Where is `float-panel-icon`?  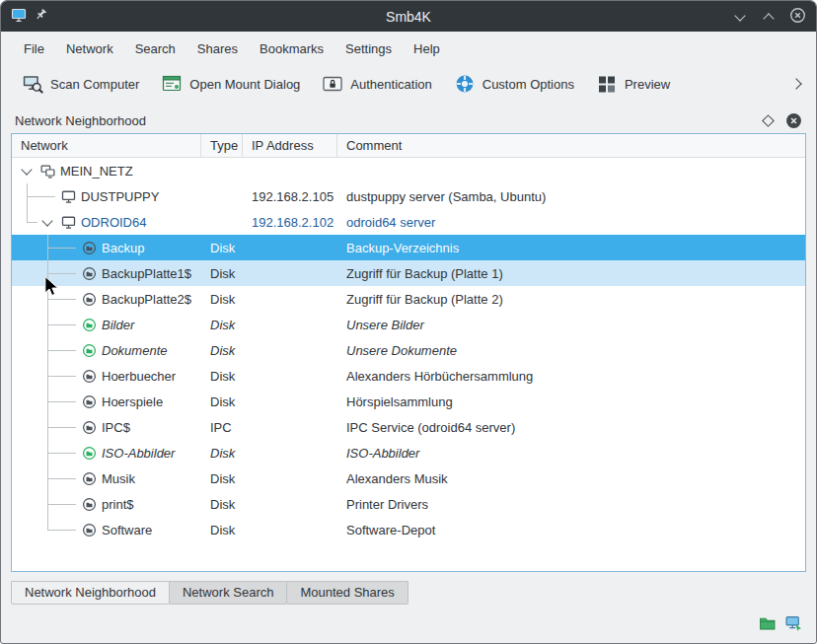
float-panel-icon is located at coordinates (768, 120).